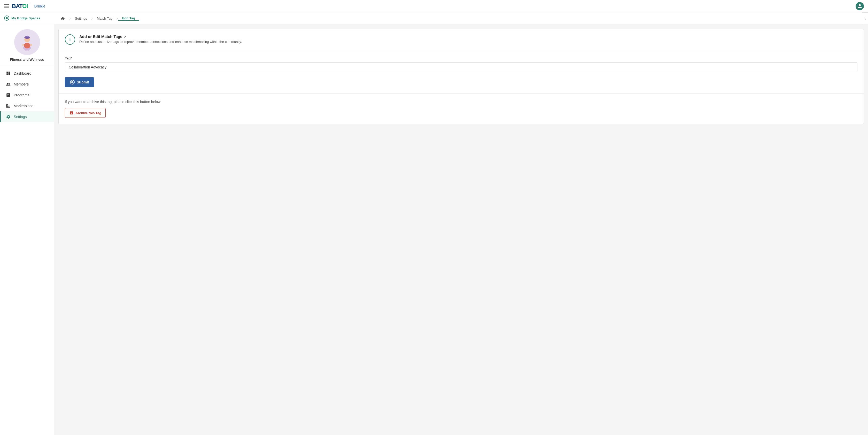 This screenshot has height=435, width=868. I want to click on tag-input, so click(461, 67).